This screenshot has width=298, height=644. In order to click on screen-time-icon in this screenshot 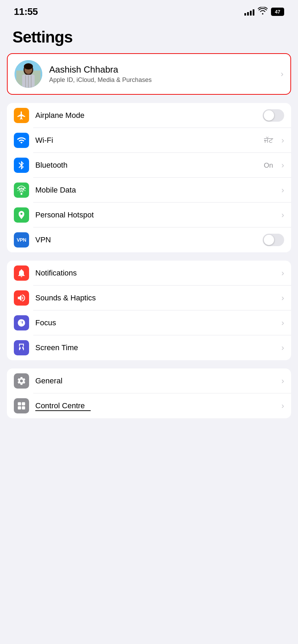, I will do `click(21, 348)`.